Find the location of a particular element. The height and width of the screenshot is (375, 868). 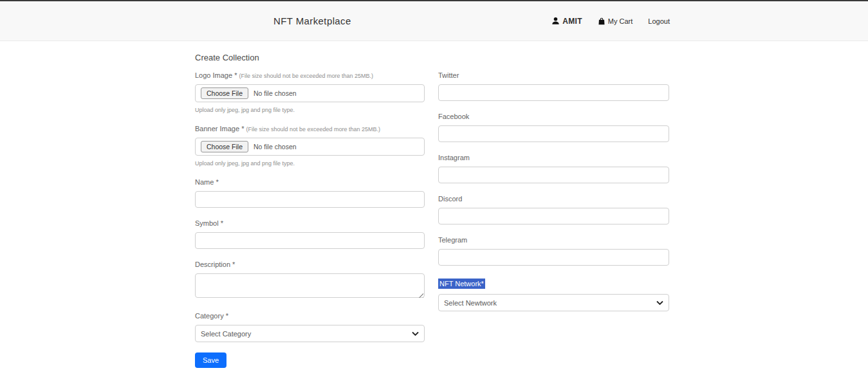

banner-file-helper: Upload only jpeg, jpg and png file type. is located at coordinates (310, 163).